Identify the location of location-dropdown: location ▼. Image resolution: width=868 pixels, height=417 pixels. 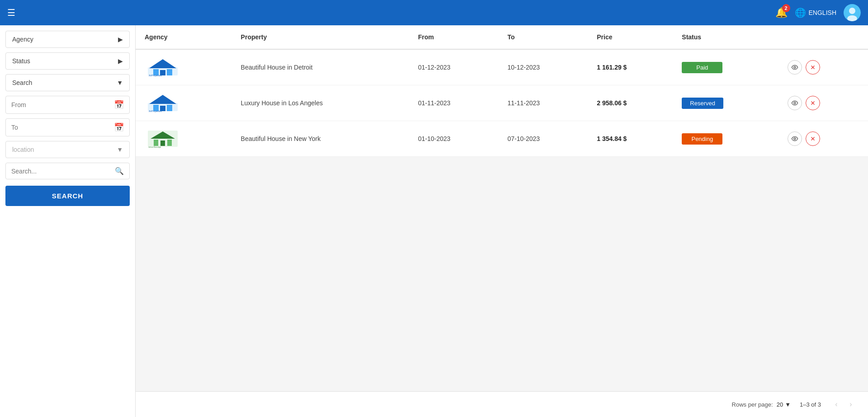
(68, 150).